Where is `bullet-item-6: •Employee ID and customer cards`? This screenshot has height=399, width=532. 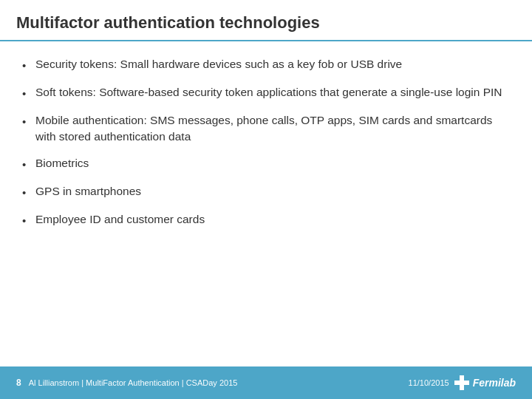
bullet-item-6: •Employee ID and customer cards is located at coordinates (266, 220).